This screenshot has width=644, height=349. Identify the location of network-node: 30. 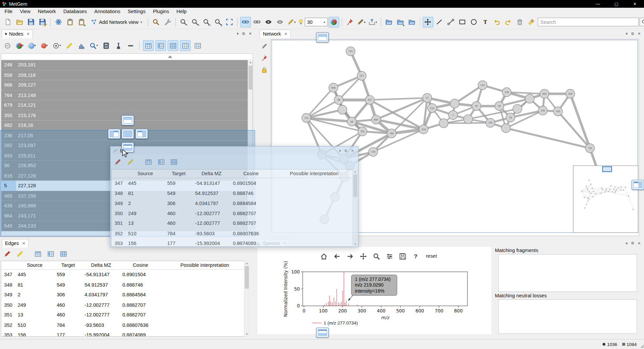
(499, 106).